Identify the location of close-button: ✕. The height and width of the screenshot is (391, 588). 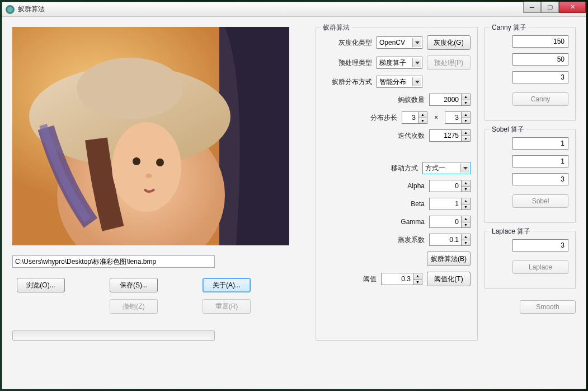
(572, 7).